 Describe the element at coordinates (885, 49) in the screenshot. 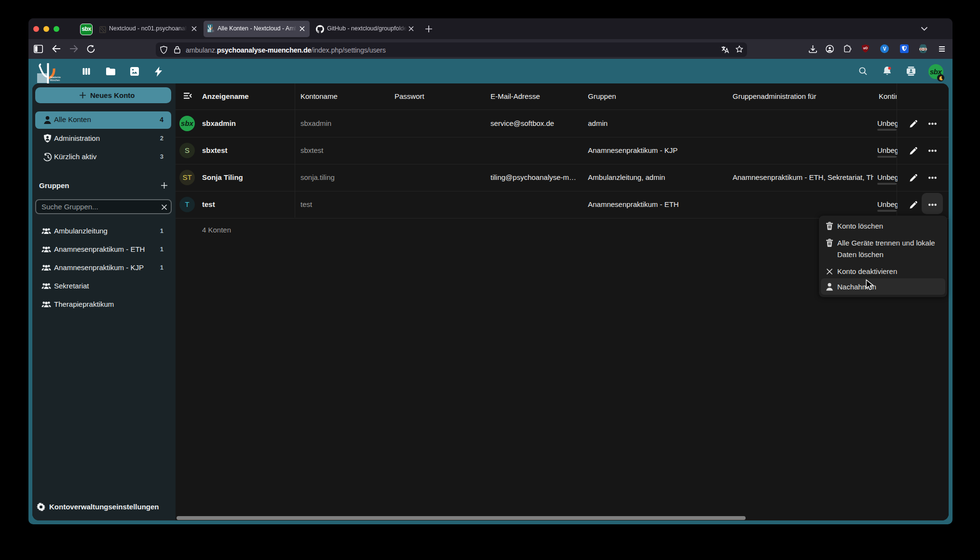

I see `svg-text: V` at that location.